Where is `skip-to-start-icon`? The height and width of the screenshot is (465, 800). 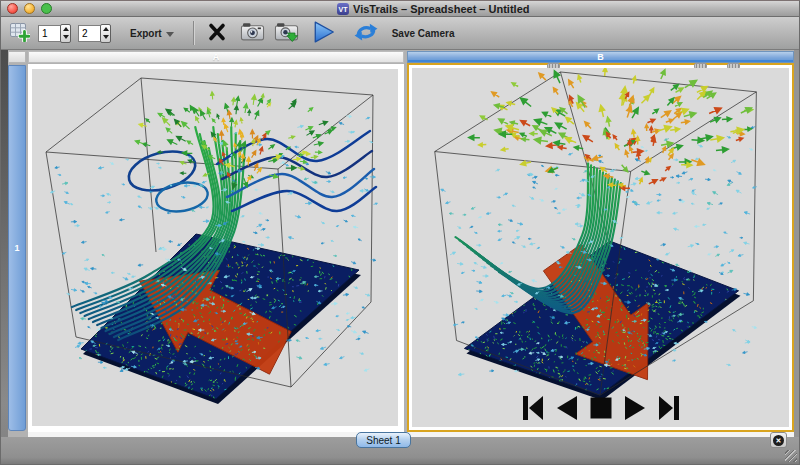 skip-to-start-icon is located at coordinates (533, 408).